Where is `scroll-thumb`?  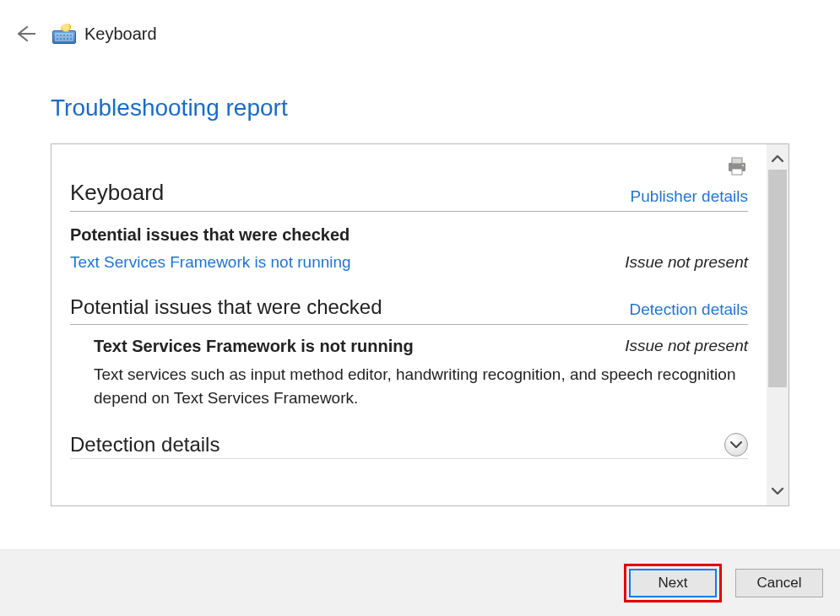
scroll-thumb is located at coordinates (778, 278).